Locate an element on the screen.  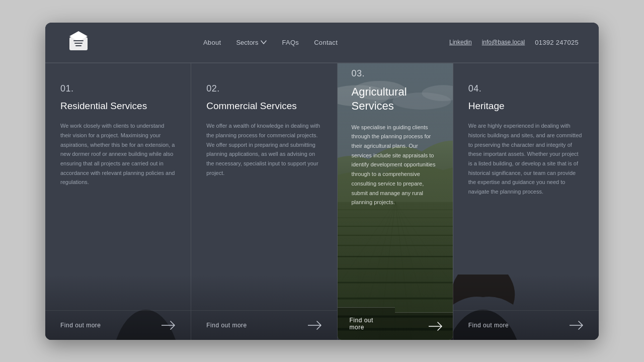
logo is located at coordinates (78, 42).